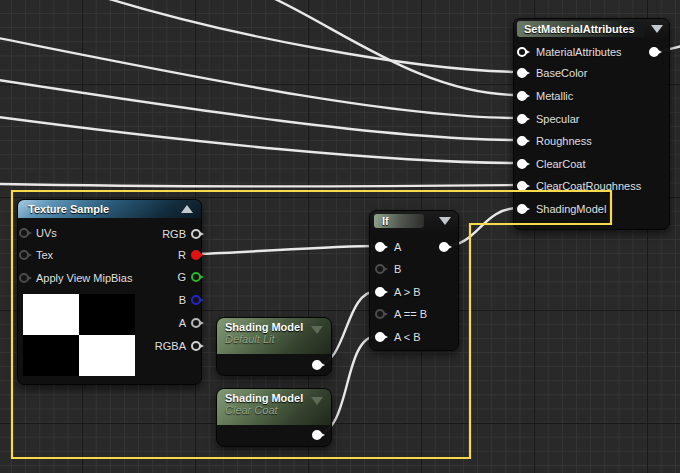 Image resolution: width=680 pixels, height=473 pixels. What do you see at coordinates (592, 124) in the screenshot?
I see `node-setmaterialattributes: SetMaterialAttributes MaterialAttributes…` at bounding box center [592, 124].